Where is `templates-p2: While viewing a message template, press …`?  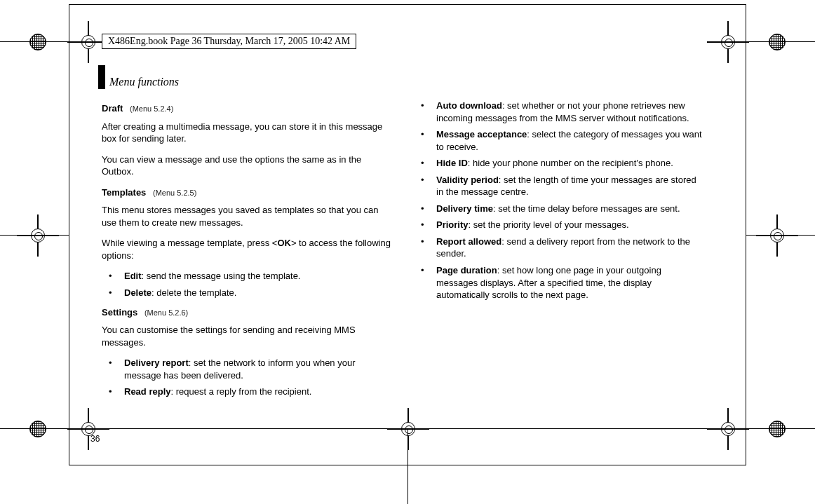
templates-p2: While viewing a message template, press … is located at coordinates (247, 250).